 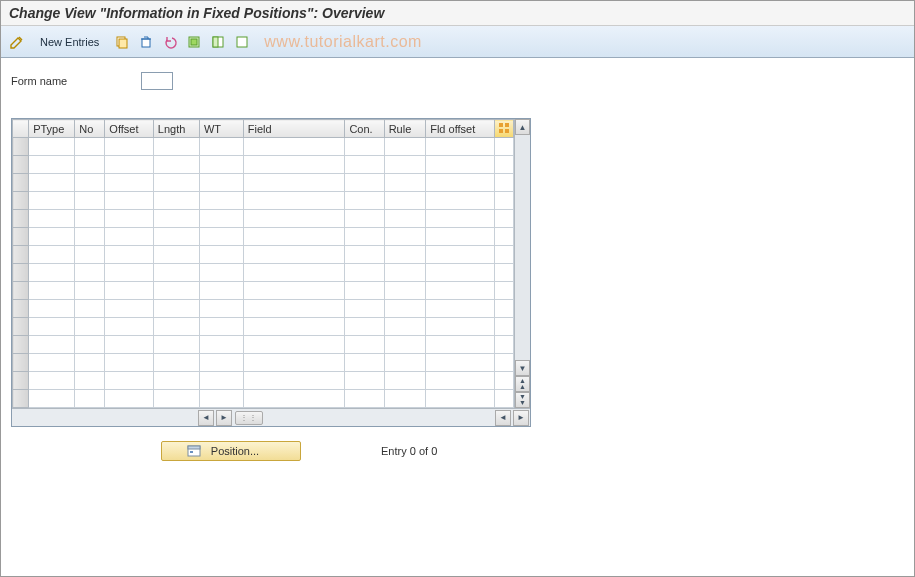 I want to click on col-header: WT, so click(x=221, y=129).